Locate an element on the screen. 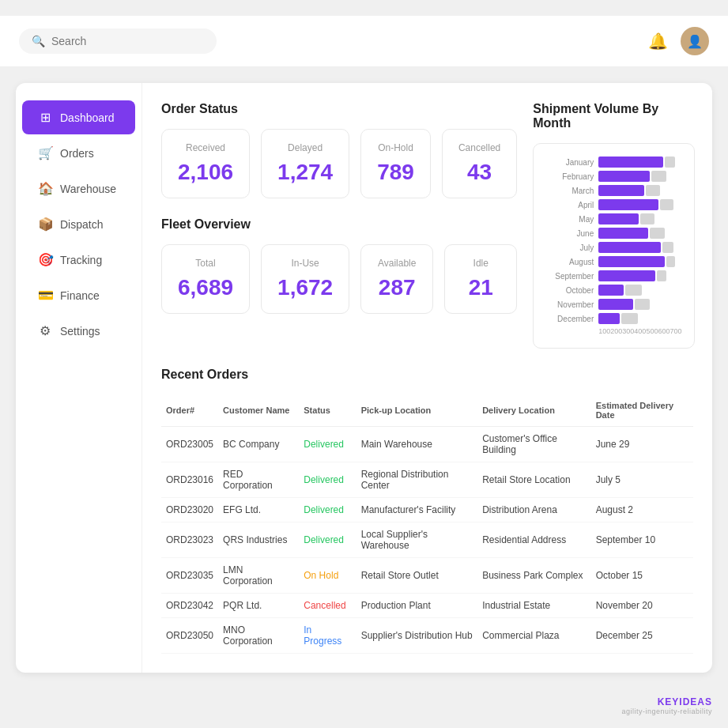  order-number: ORD23050 is located at coordinates (190, 636).